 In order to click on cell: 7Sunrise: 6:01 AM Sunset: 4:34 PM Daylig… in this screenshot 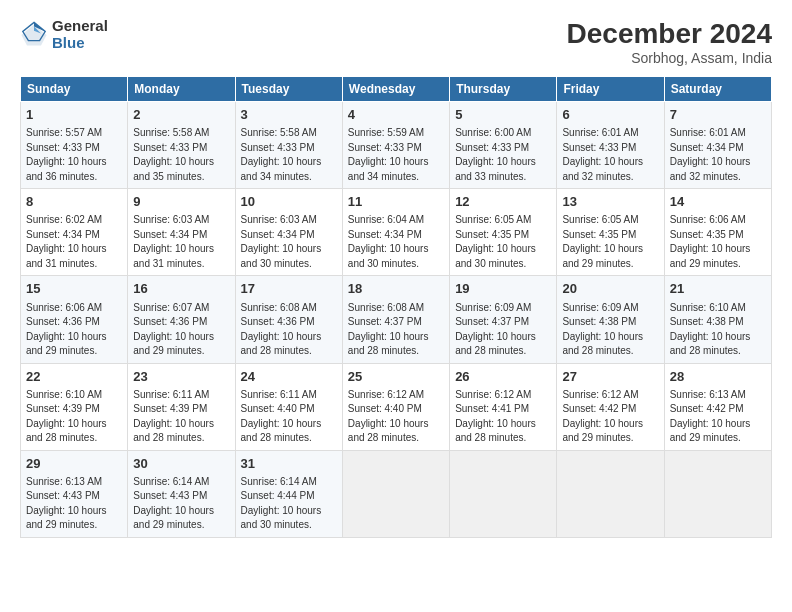, I will do `click(718, 146)`.